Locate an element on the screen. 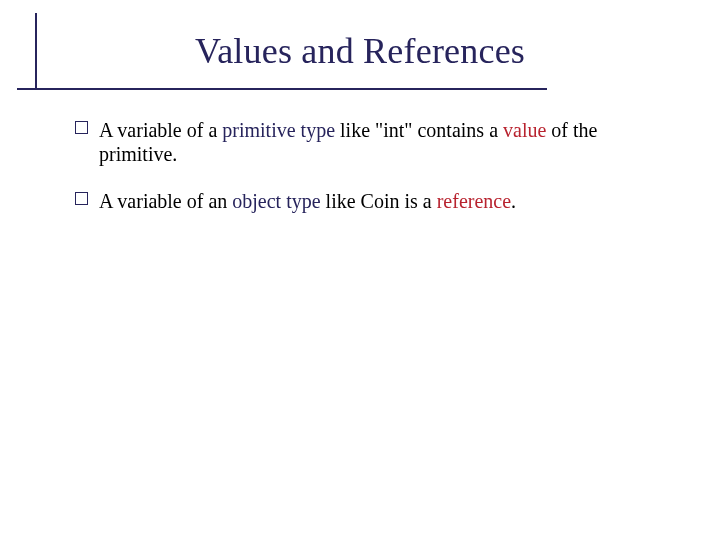 The height and width of the screenshot is (540, 720). title-ornament is located at coordinates (360, 103).